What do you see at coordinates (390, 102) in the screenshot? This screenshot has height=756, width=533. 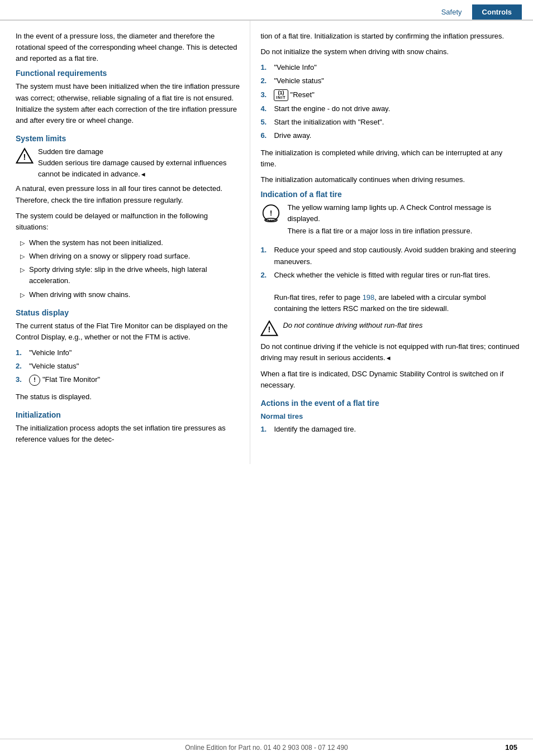 I see `init-steps-list: 1. "Vehicle Info" 2. "Vehicle status" 3.…` at bounding box center [390, 102].